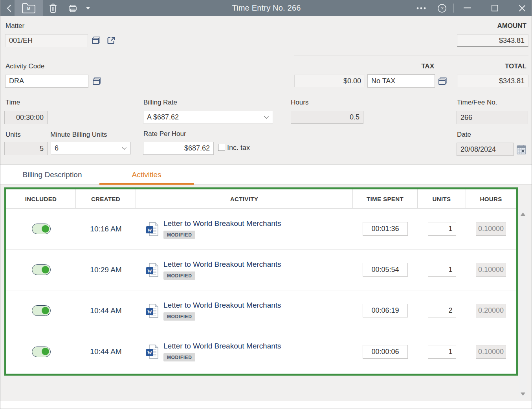 The width and height of the screenshot is (532, 409). Describe the element at coordinates (29, 8) in the screenshot. I see `matter-folder-button: M` at that location.